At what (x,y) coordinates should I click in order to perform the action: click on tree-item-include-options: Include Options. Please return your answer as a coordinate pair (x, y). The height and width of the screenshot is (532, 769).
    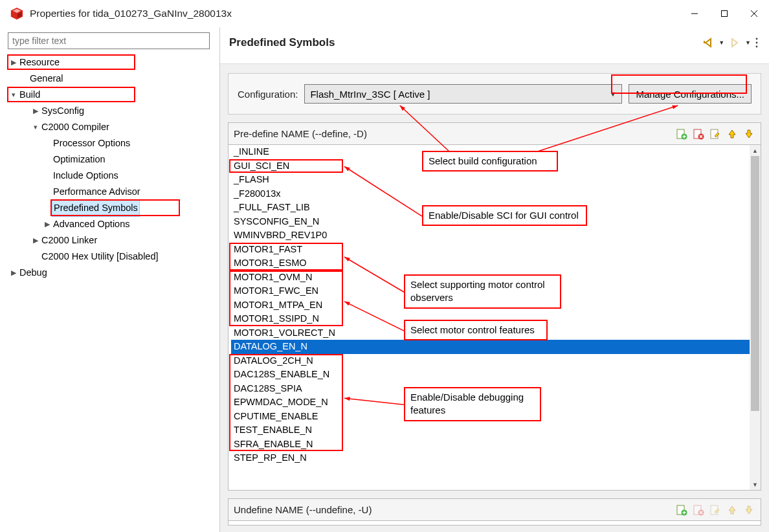
    Looking at the image, I should click on (111, 176).